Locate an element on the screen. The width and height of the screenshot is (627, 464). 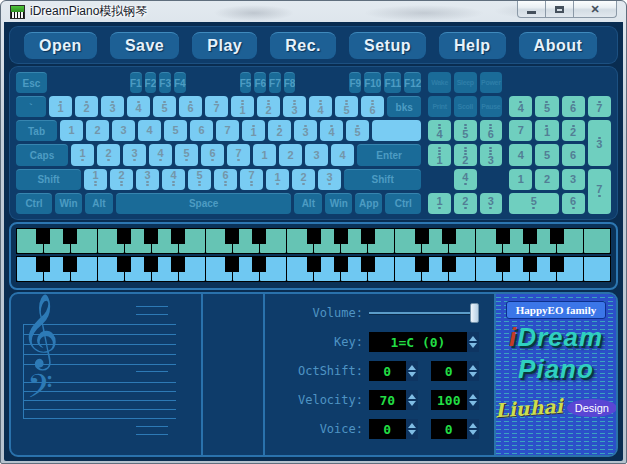
key-Wake: Wake is located at coordinates (440, 82).